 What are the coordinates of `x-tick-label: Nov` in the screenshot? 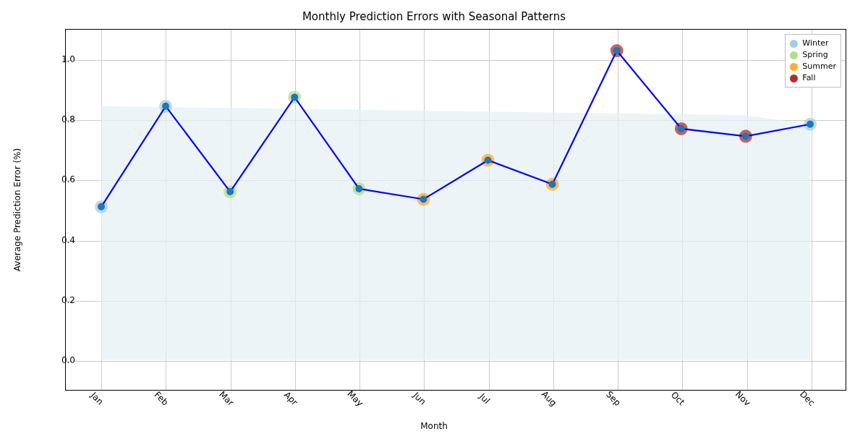 It's located at (742, 399).